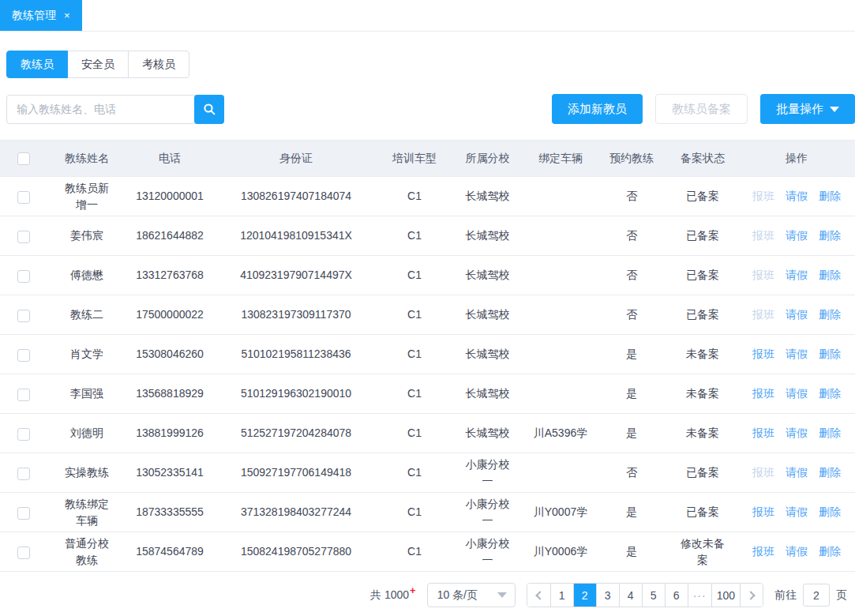 This screenshot has height=616, width=855. I want to click on cell-coach-name: 教练二, so click(87, 315).